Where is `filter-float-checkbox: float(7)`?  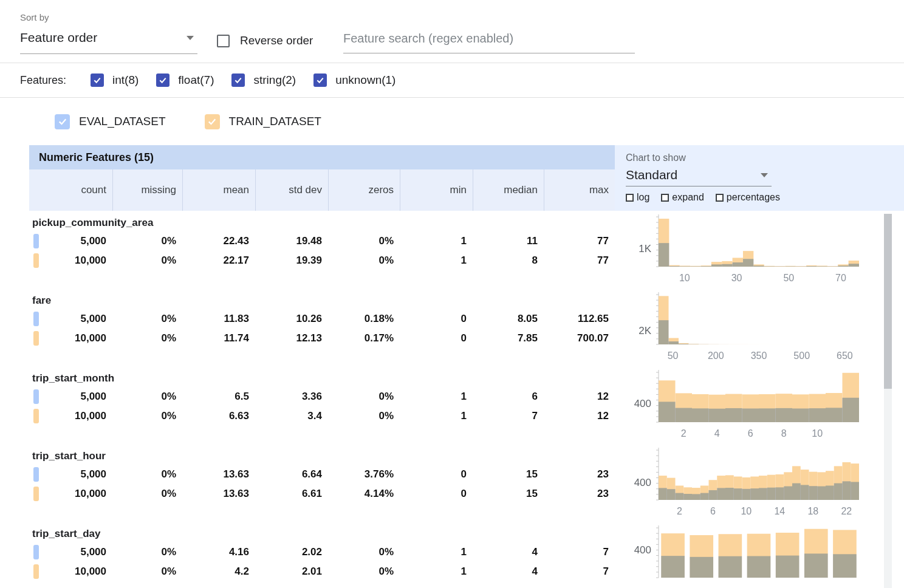 filter-float-checkbox: float(7) is located at coordinates (185, 80).